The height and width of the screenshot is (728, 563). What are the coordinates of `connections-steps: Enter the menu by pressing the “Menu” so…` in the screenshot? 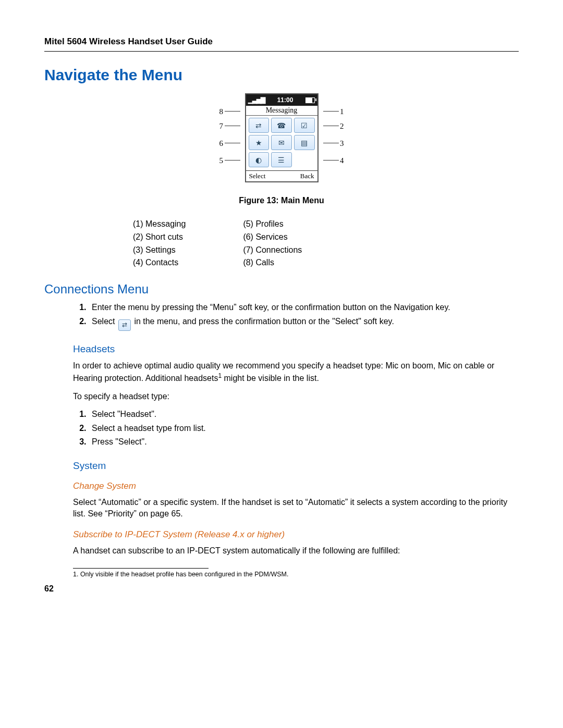 It's located at (296, 316).